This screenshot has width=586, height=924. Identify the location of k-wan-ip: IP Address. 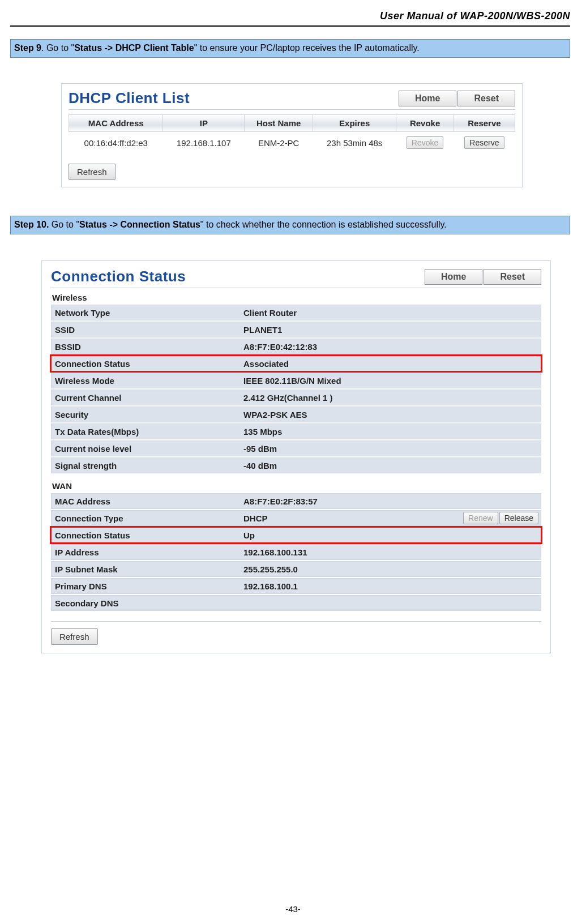
(146, 553).